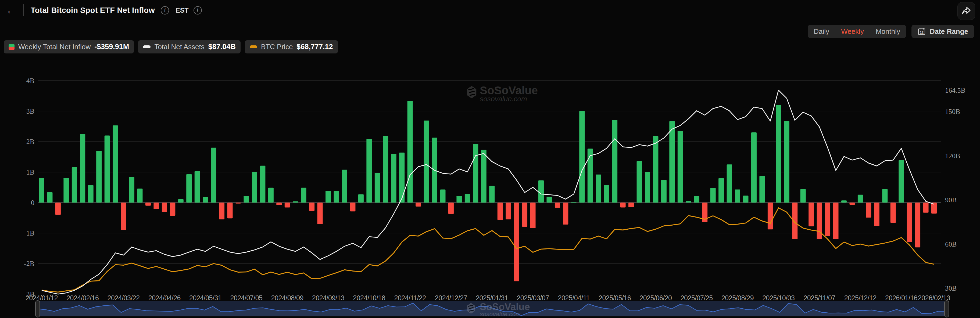 The width and height of the screenshot is (980, 318). What do you see at coordinates (951, 200) in the screenshot?
I see `right-axis-tick: 90B` at bounding box center [951, 200].